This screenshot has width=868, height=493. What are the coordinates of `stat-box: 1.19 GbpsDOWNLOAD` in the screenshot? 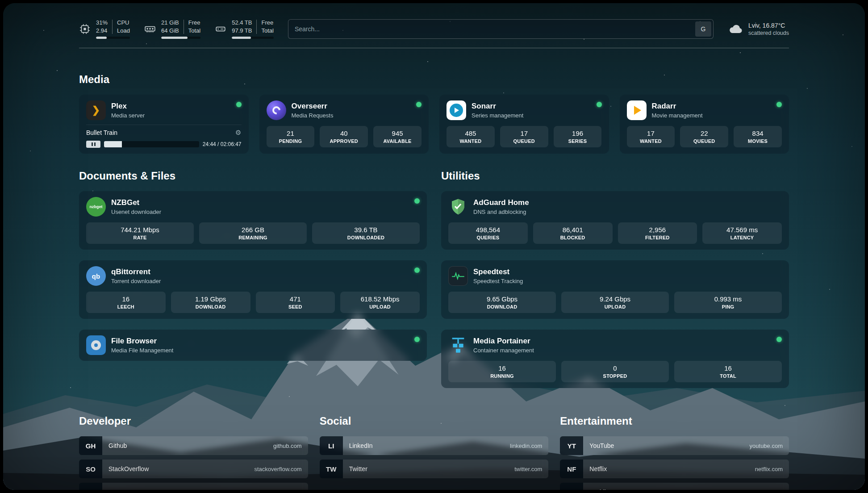 It's located at (211, 302).